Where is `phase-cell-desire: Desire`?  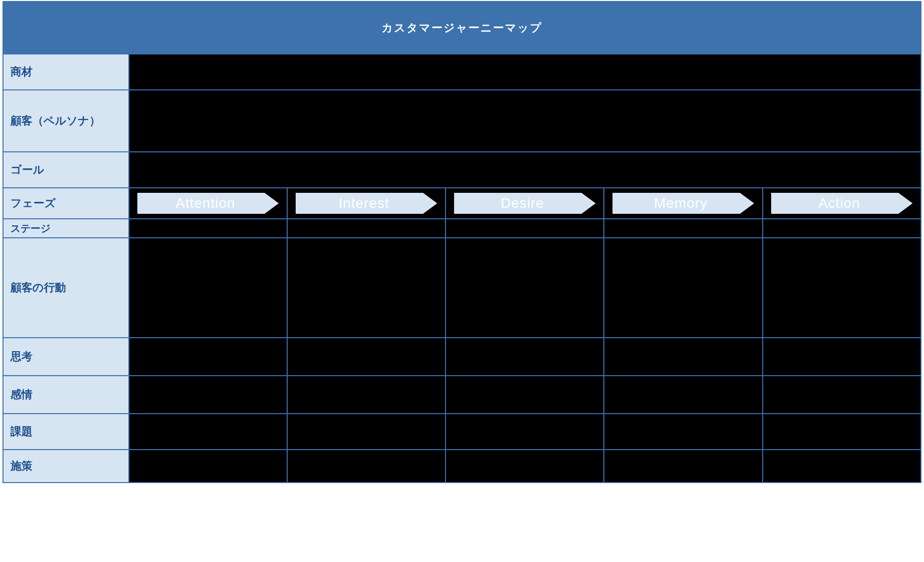
phase-cell-desire: Desire is located at coordinates (524, 203).